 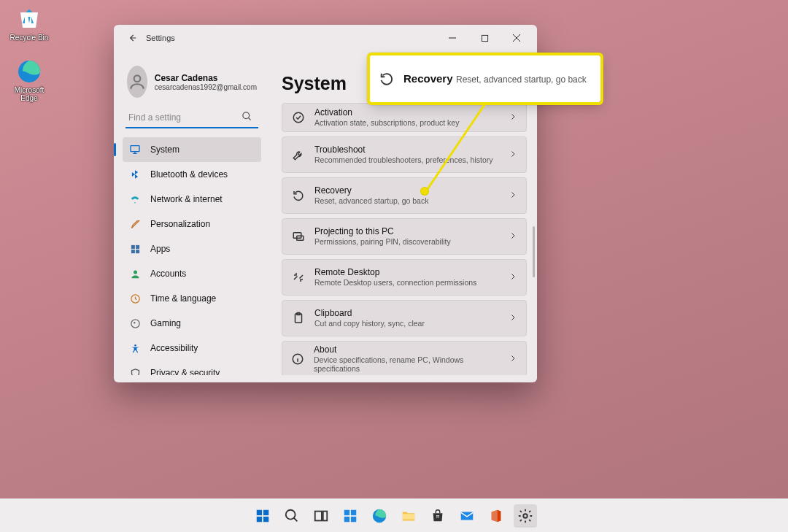 I want to click on gear-icon, so click(x=525, y=516).